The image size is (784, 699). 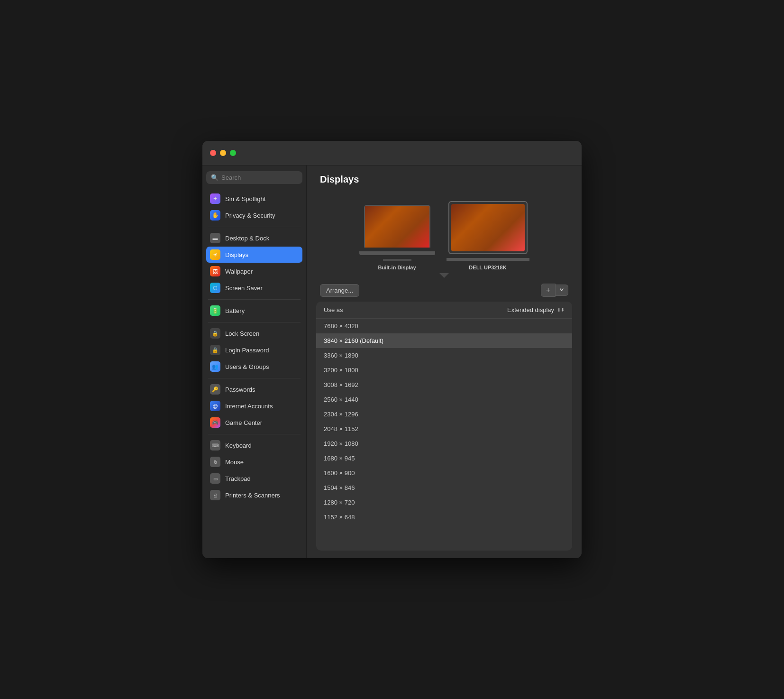 I want to click on battery-icon: 🔋, so click(x=215, y=311).